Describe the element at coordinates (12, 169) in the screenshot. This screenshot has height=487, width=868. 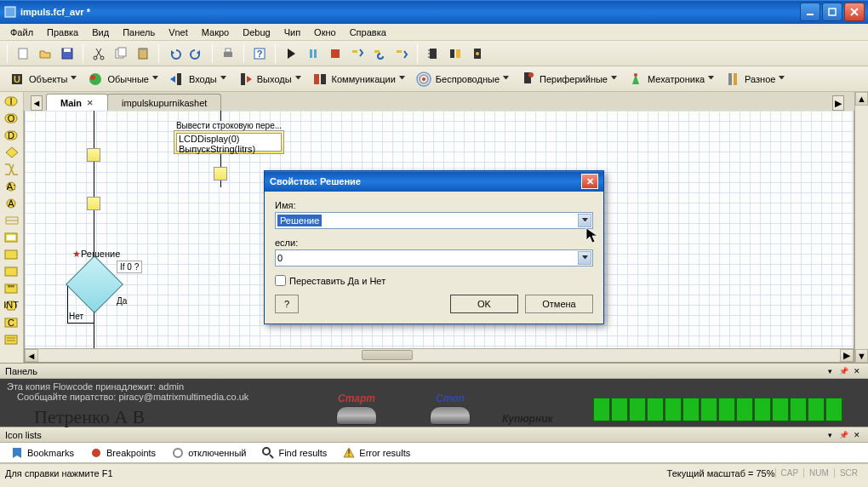
I see `pal-switch-icon` at that location.